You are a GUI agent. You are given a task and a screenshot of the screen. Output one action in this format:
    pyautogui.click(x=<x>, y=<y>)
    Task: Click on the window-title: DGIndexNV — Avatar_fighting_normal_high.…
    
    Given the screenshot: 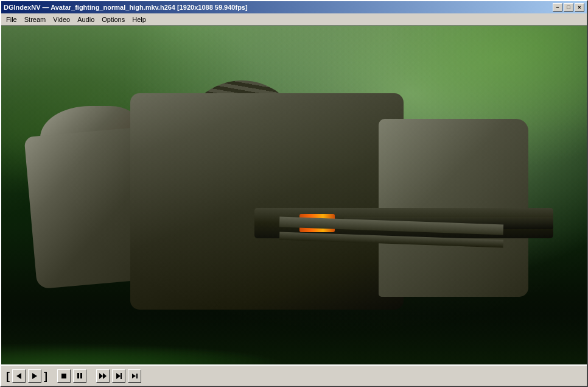 What is the action you would take?
    pyautogui.click(x=125, y=7)
    